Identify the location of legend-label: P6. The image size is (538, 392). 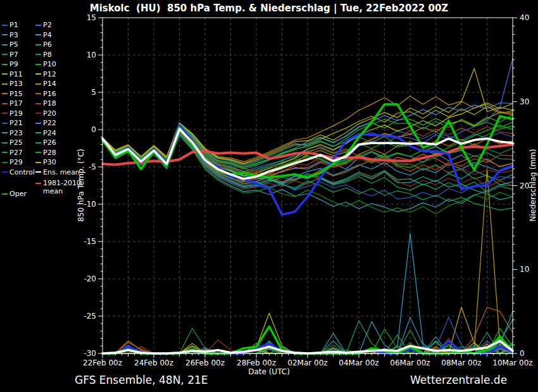
(47, 44).